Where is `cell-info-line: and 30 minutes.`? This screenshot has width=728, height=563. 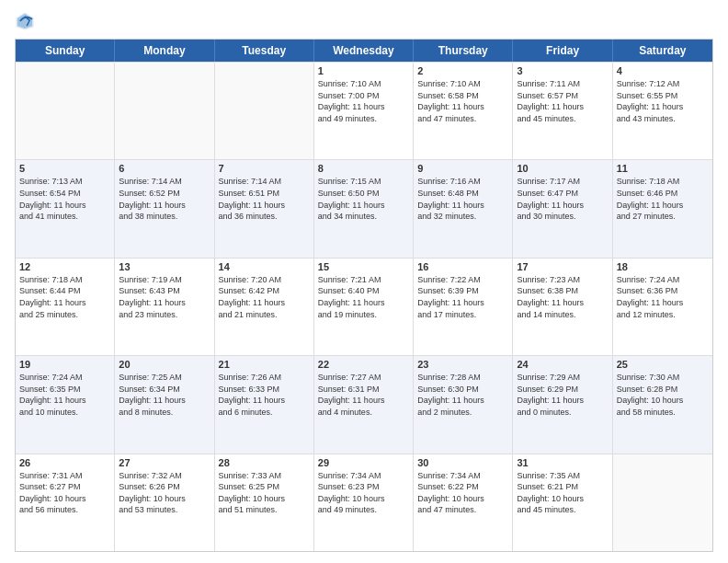
cell-info-line: and 30 minutes. is located at coordinates (563, 217).